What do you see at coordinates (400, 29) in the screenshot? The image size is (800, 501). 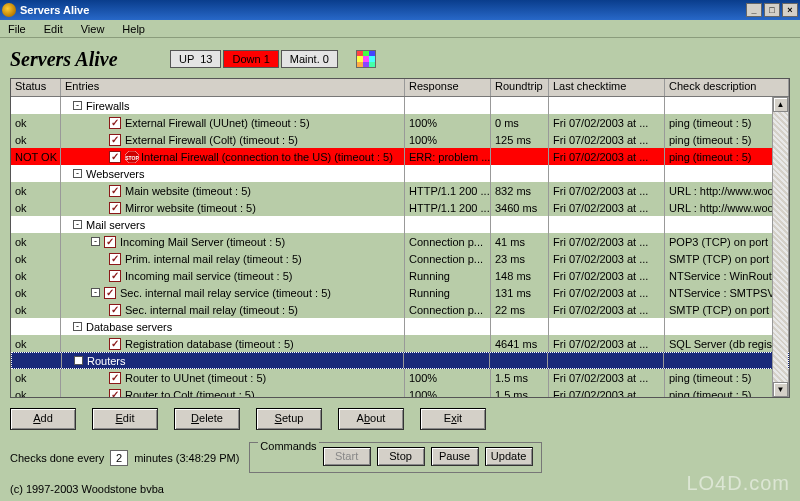 I see `menubar: File Edit View Help` at bounding box center [400, 29].